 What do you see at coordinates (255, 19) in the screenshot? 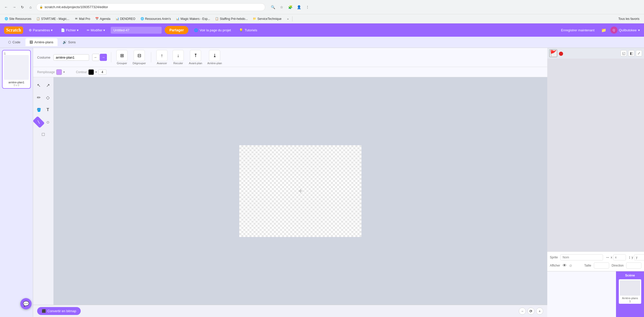
I see `folder-icon: 📁` at bounding box center [255, 19].